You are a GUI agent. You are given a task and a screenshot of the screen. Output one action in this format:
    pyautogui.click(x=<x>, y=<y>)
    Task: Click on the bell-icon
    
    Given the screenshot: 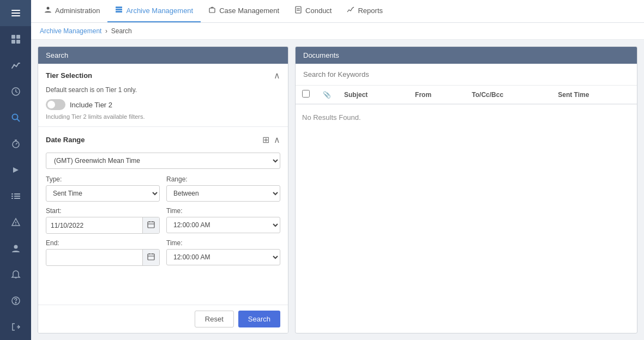 What is the action you would take?
    pyautogui.click(x=15, y=275)
    